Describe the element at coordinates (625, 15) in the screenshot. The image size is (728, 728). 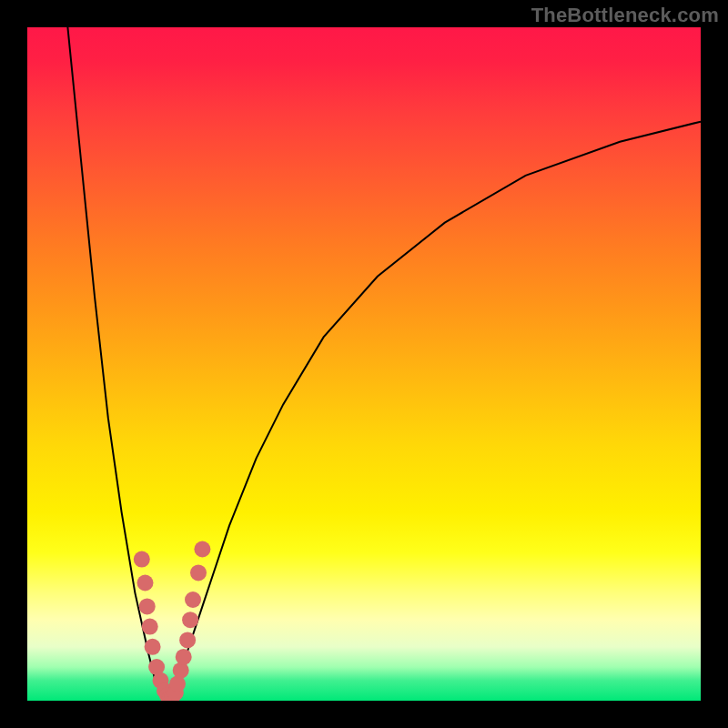
I see `watermark-text: TheBottleneck.com` at that location.